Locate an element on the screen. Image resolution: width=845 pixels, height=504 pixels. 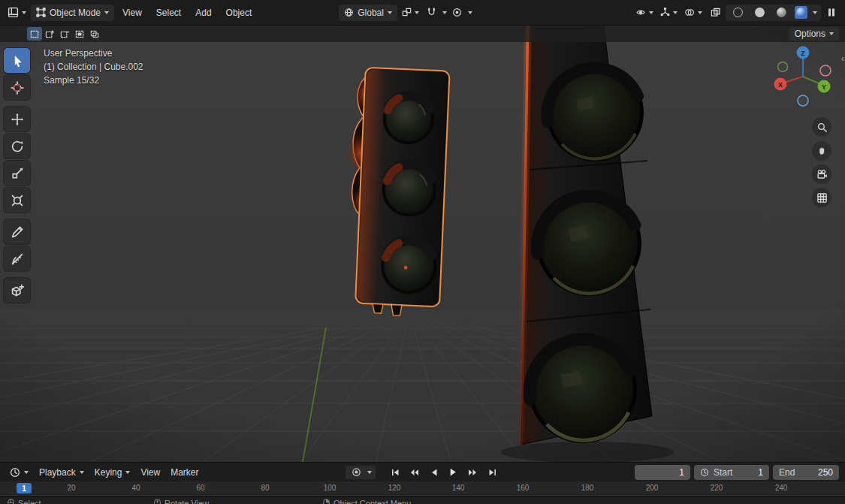
jump-to-start-button is located at coordinates (395, 472).